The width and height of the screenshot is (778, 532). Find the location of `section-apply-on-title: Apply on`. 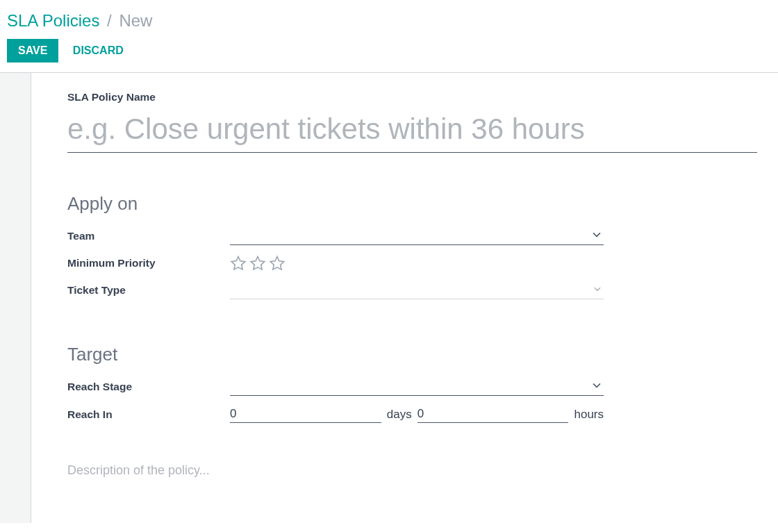

section-apply-on-title: Apply on is located at coordinates (413, 204).